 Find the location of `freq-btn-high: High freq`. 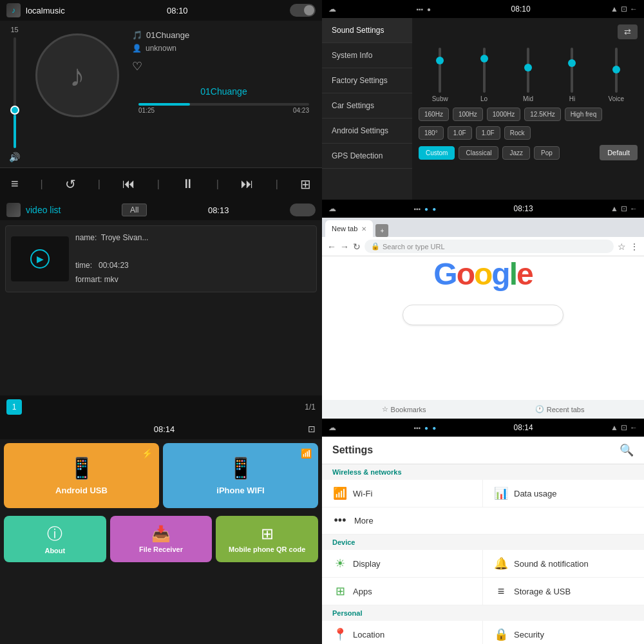

freq-btn-high: High freq is located at coordinates (583, 115).